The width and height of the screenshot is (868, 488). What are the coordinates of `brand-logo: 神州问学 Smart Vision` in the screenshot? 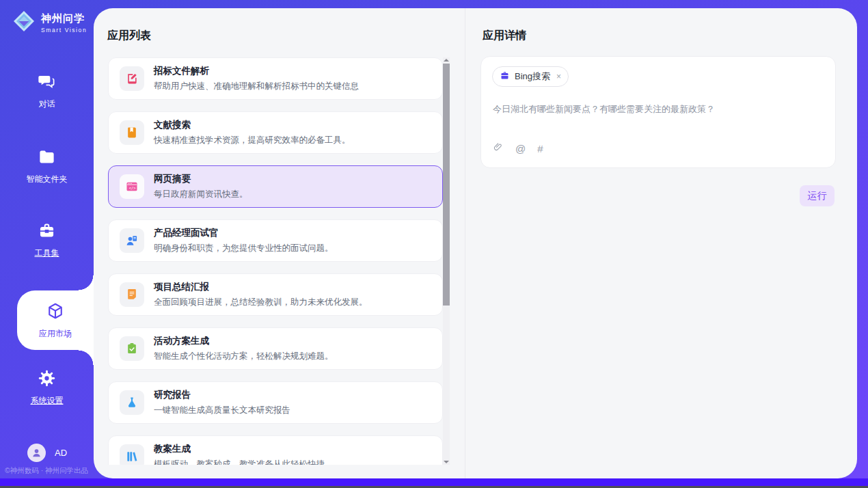 It's located at (49, 23).